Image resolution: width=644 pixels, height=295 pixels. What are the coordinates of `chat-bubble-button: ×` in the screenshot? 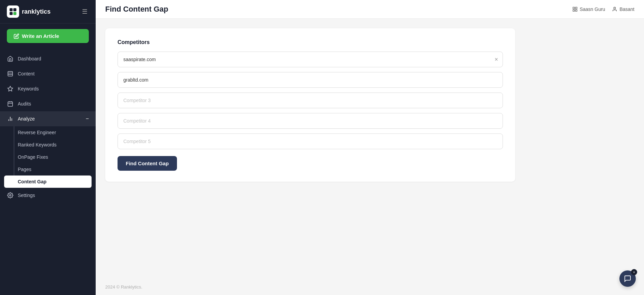 It's located at (628, 279).